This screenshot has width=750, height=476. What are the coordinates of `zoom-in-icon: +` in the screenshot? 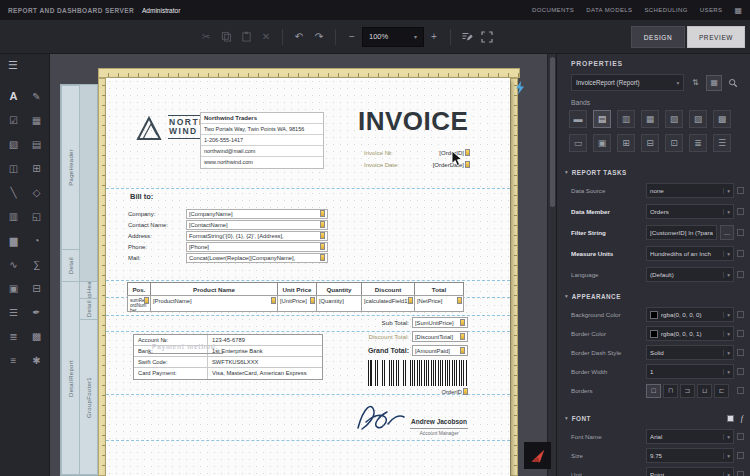 It's located at (434, 37).